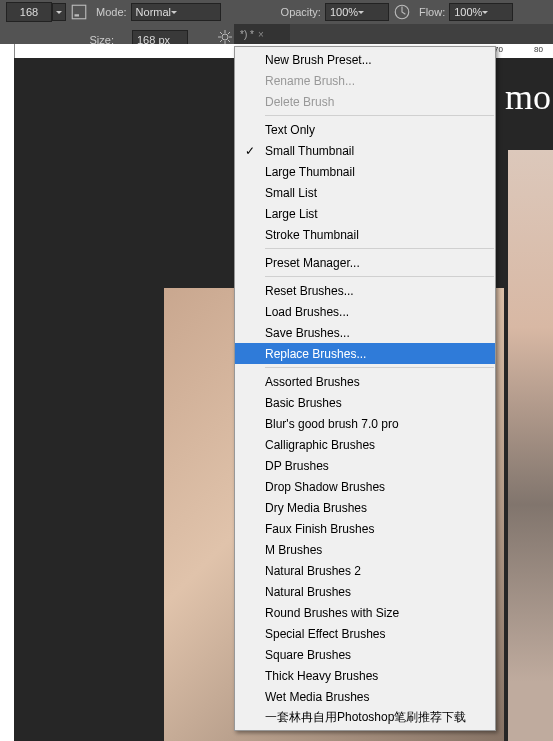  What do you see at coordinates (261, 34) in the screenshot?
I see `close-icon: ×` at bounding box center [261, 34].